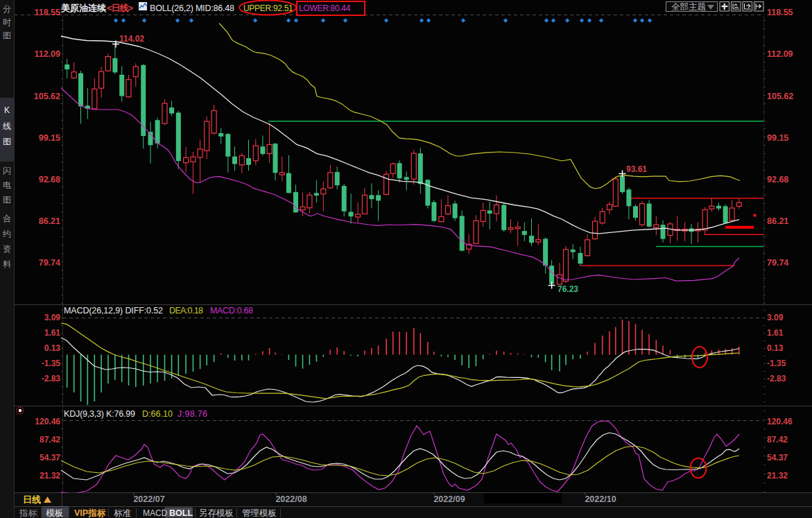 The width and height of the screenshot is (812, 518). Describe the element at coordinates (90, 513) in the screenshot. I see `svg-text: VIP指标` at that location.